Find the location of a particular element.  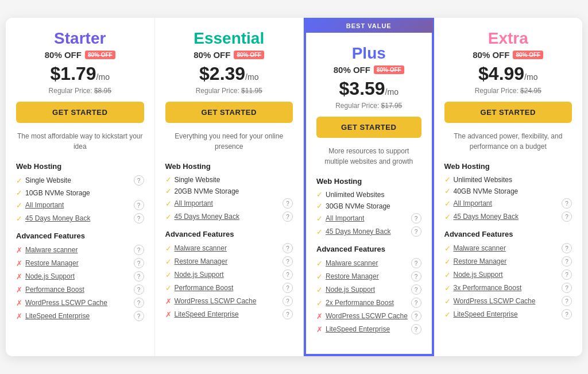

feature-item: ✓ Unlimited Websites is located at coordinates (369, 194).